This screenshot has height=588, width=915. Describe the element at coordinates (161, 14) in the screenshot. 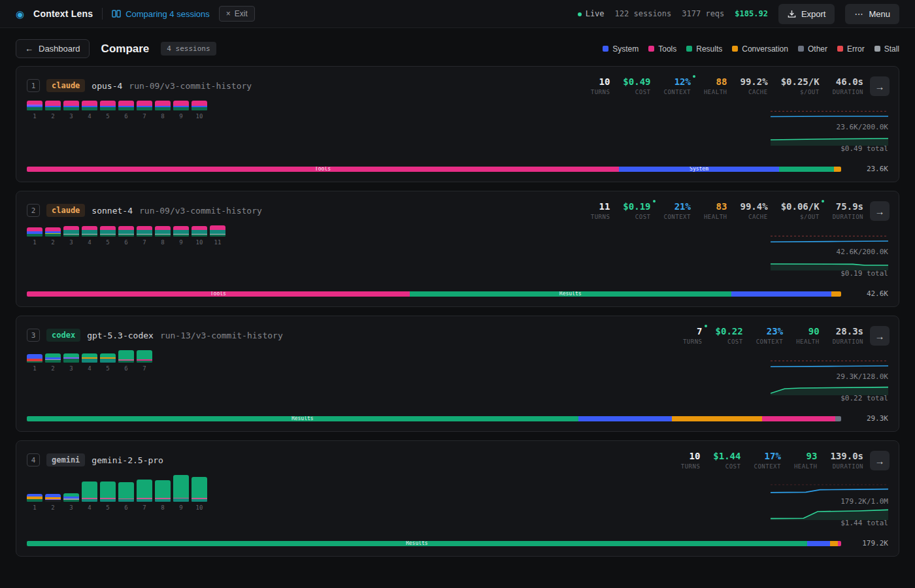

I see `comparing-sessions-link: Comparing 4 sessions` at that location.